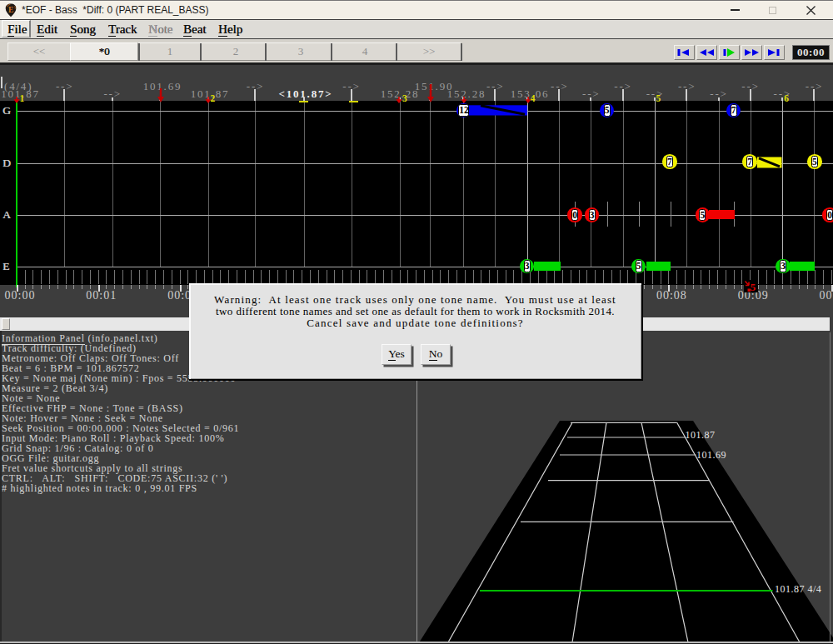 This screenshot has width=833, height=644. Describe the element at coordinates (798, 589) in the screenshot. I see `svg-text: 101.87 4/4` at that location.